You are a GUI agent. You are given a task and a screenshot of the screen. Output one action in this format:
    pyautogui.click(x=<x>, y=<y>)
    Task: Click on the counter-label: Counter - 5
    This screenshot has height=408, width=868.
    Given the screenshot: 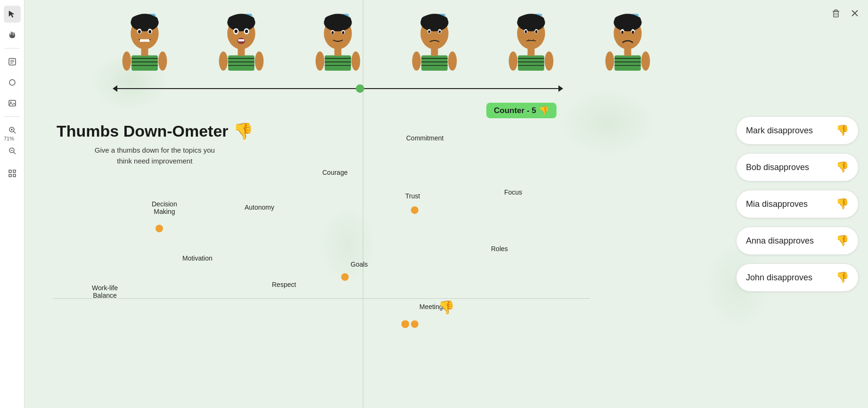 What is the action you would take?
    pyautogui.click(x=515, y=111)
    